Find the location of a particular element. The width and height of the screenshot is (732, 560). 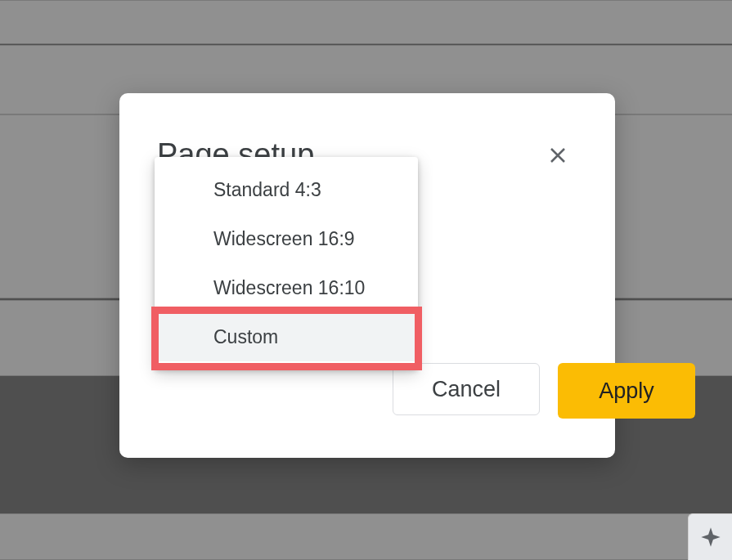

option-label: Widescreen 16:9 is located at coordinates (285, 239).